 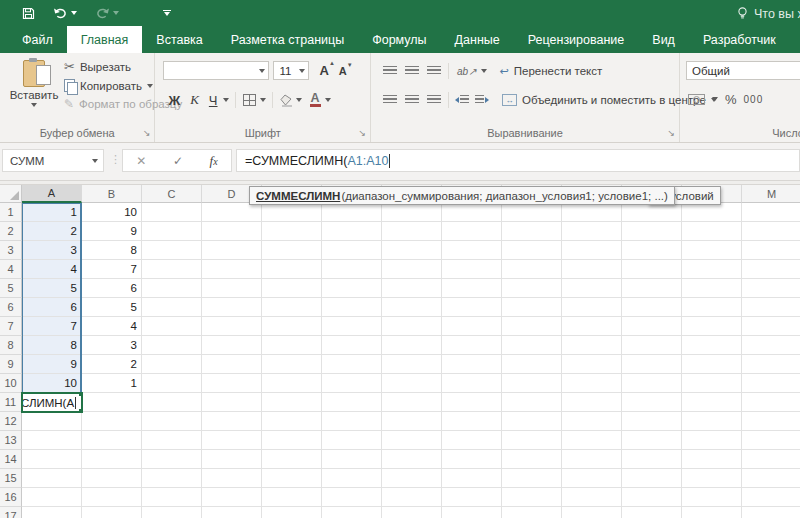 I want to click on cell-E1, so click(x=292, y=212).